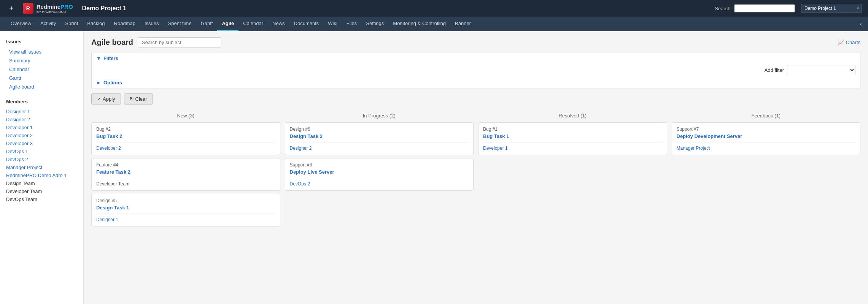 The width and height of the screenshot is (868, 304). What do you see at coordinates (380, 138) in the screenshot?
I see `card-title: Design Task 2` at bounding box center [380, 138].